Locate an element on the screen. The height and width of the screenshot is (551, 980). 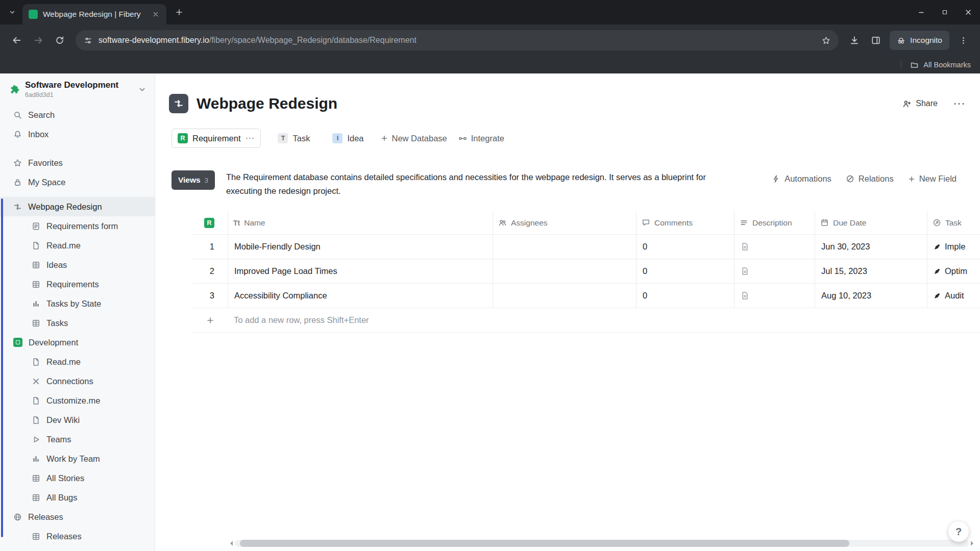
tab-search-chevron-icon is located at coordinates (12, 12).